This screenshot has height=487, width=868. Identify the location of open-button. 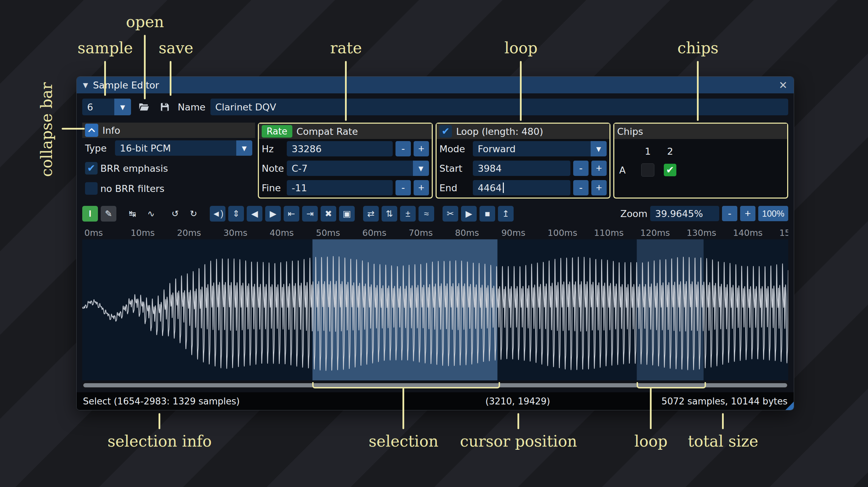
(144, 107).